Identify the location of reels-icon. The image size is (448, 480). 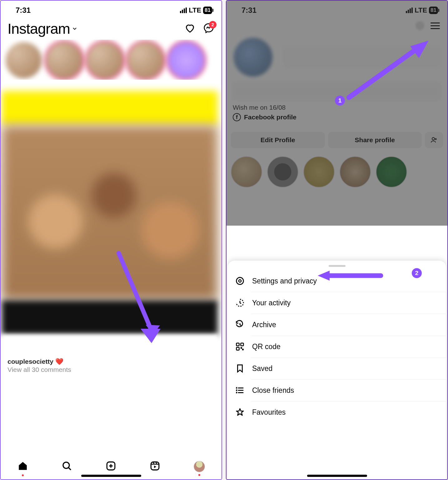
(155, 466).